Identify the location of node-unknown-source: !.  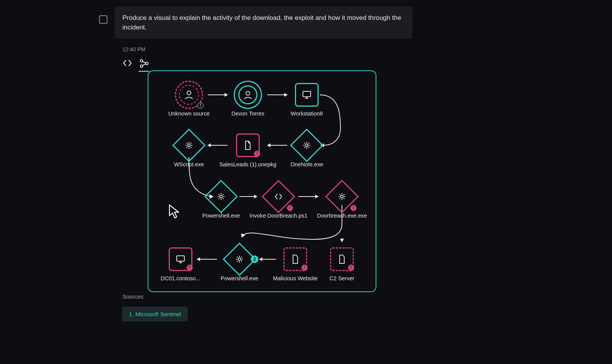
(189, 95).